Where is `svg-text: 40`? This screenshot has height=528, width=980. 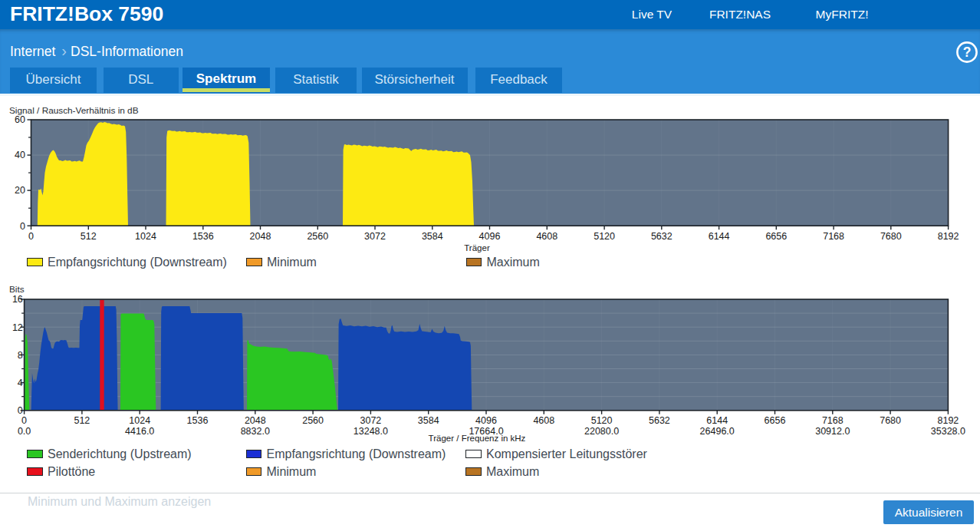
svg-text: 40 is located at coordinates (20, 155).